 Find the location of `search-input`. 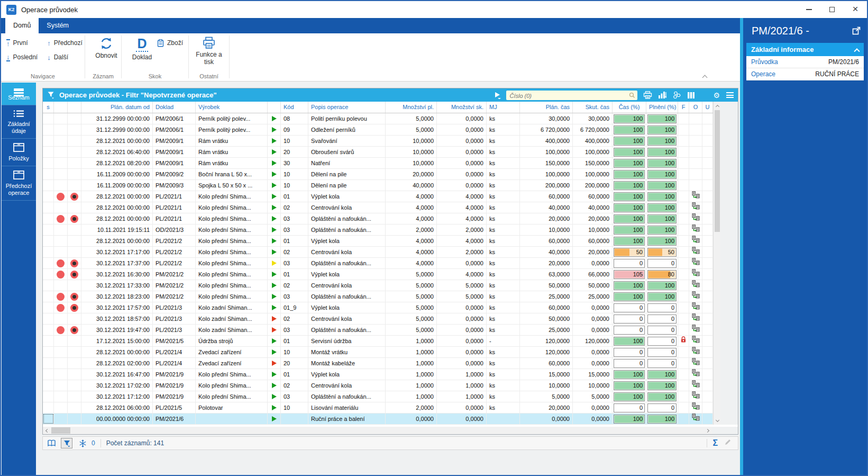

search-input is located at coordinates (572, 96).